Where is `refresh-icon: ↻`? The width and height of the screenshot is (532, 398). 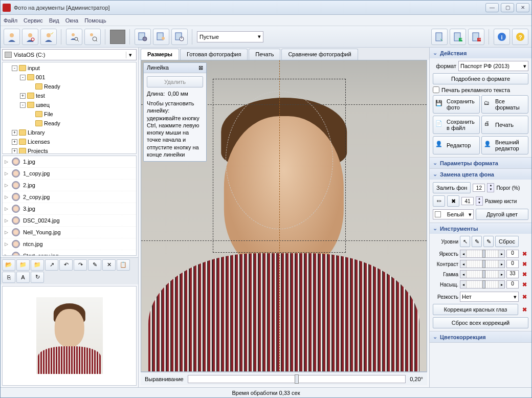
refresh-icon: ↻ is located at coordinates (37, 277).